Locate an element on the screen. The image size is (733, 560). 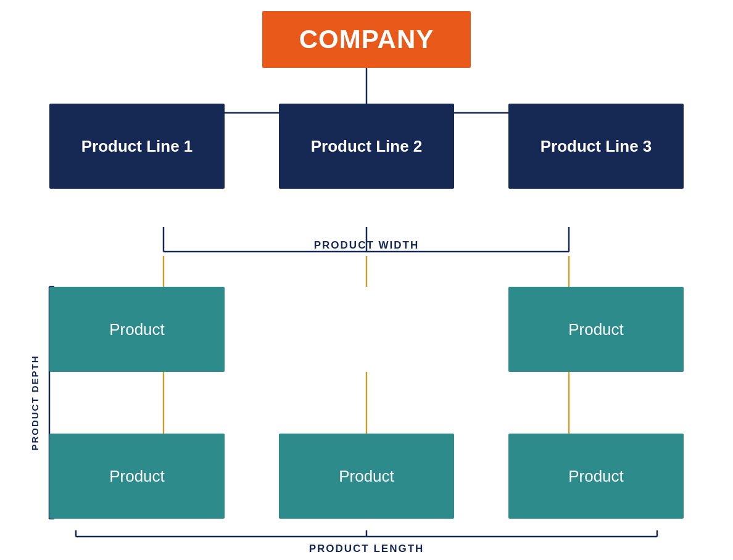
product-box-r1-c3: Product is located at coordinates (596, 329).